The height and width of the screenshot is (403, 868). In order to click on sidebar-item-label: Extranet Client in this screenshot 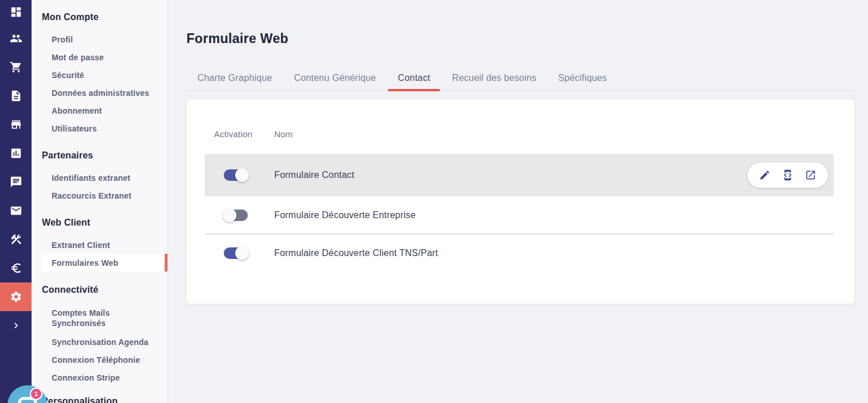, I will do `click(81, 245)`.